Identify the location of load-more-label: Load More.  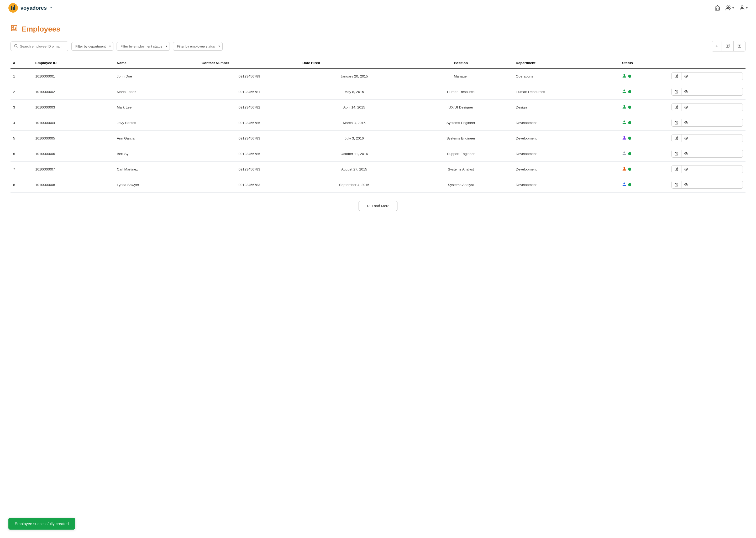
(381, 206).